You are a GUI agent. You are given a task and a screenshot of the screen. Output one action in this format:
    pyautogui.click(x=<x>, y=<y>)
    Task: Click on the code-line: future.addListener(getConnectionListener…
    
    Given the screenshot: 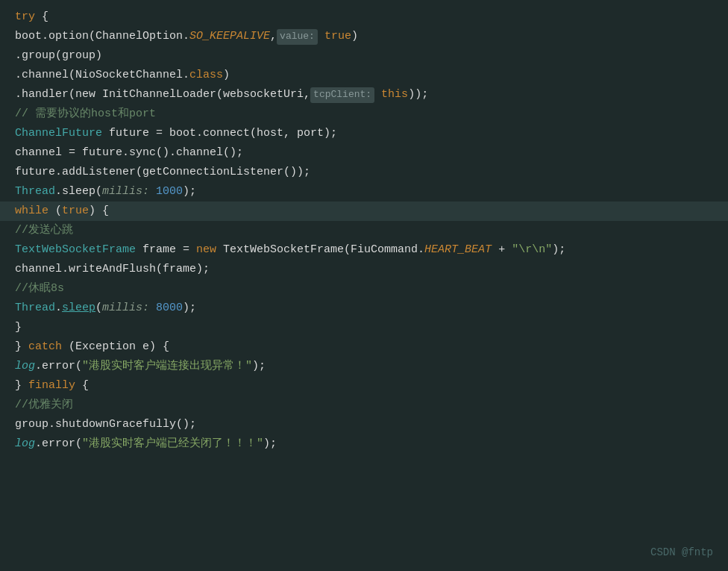 What is the action you would take?
    pyautogui.click(x=364, y=172)
    